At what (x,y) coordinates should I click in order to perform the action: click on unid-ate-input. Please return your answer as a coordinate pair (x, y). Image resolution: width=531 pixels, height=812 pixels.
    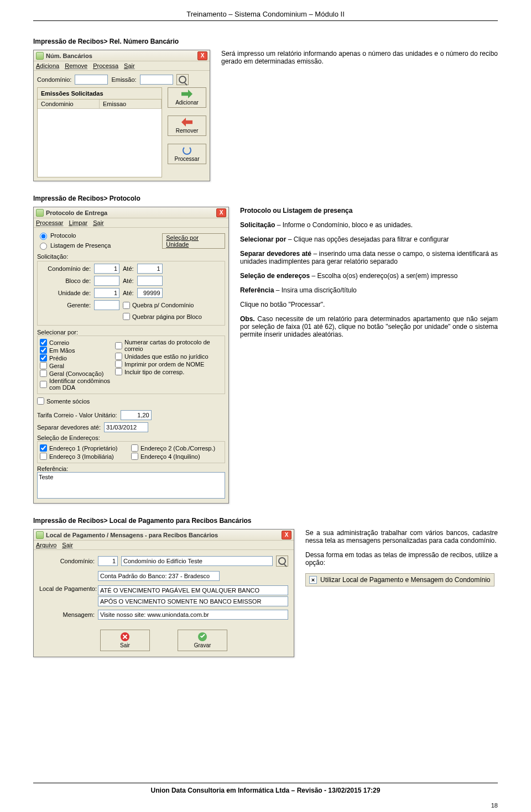
    Looking at the image, I should click on (150, 293).